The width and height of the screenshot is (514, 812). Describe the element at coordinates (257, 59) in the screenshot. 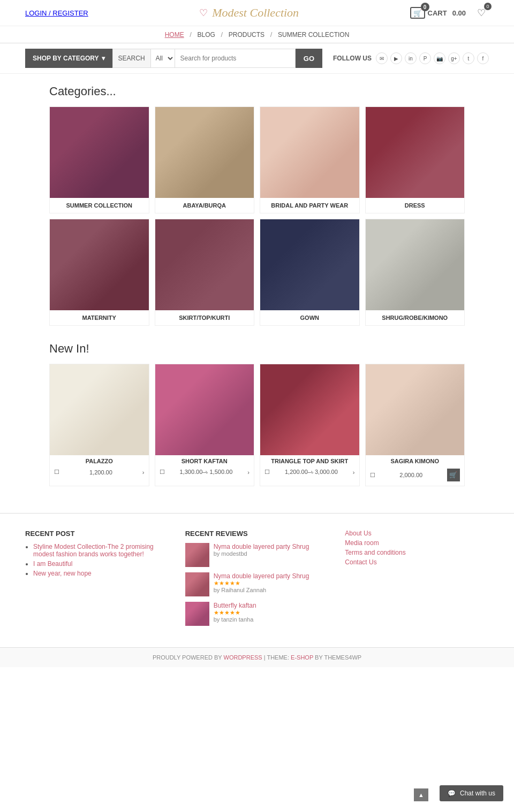

I see `search-bar: SHOP BY CATEGORY ▾ SEARCH All GO FOLLOW …` at that location.